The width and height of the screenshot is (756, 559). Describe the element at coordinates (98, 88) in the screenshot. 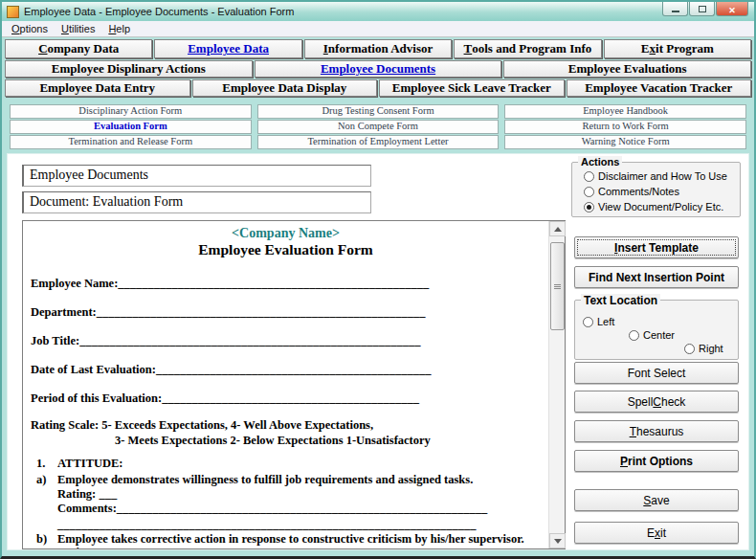

I see `tab-employee-data-entry: Employee Data Entry` at that location.